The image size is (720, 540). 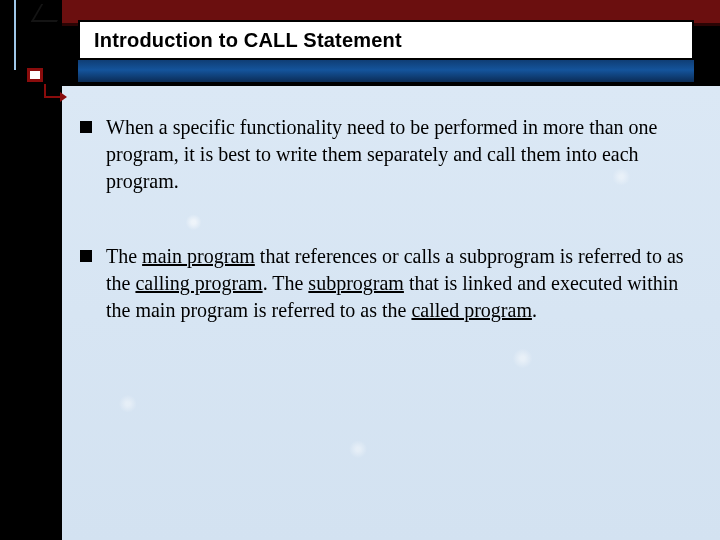 I want to click on title-white-band: Introduction to CALL Statement, so click(x=386, y=40).